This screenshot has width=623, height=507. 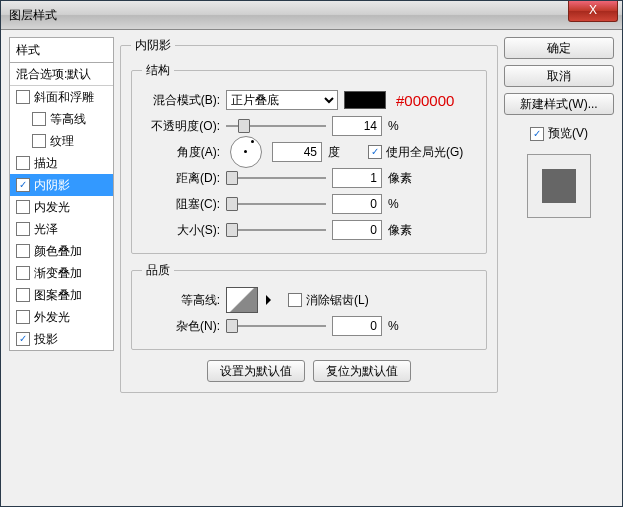 What do you see at coordinates (62, 97) in the screenshot?
I see `style-item: 斜面和浮雕` at bounding box center [62, 97].